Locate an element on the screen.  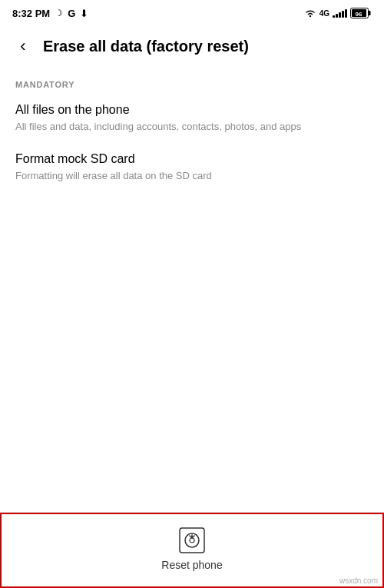
wifi-icon is located at coordinates (310, 13).